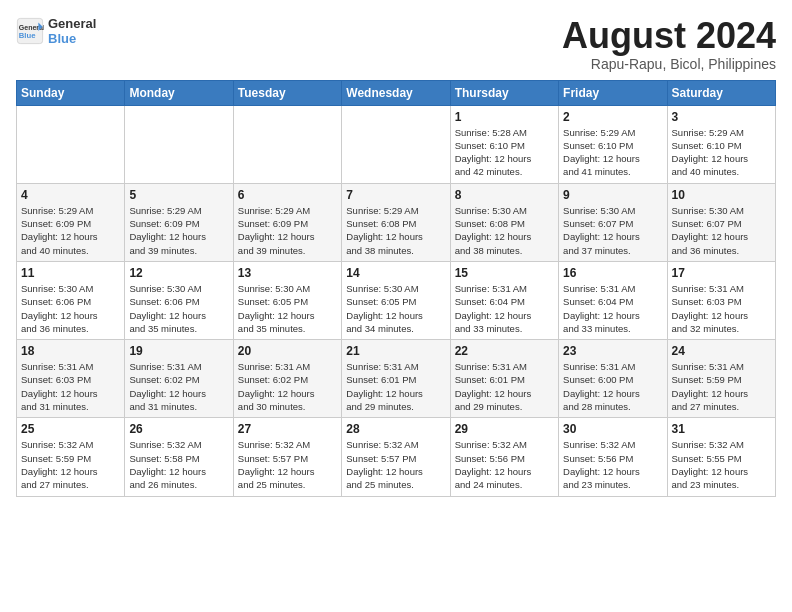 The image size is (792, 612). Describe the element at coordinates (504, 300) in the screenshot. I see `calendar-day-cell: 15Sunrise: 5:31 AMSunset: 6:04 PMDayligh…` at that location.